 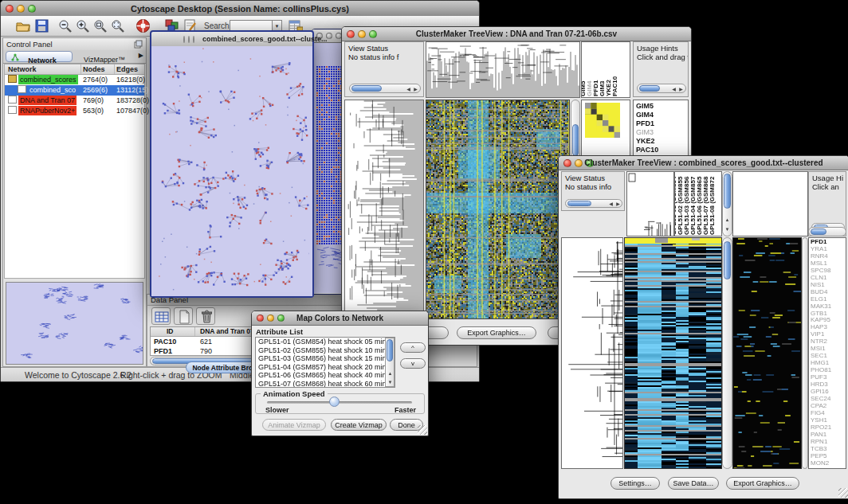 What do you see at coordinates (41, 25) in the screenshot?
I see `save-icon` at bounding box center [41, 25].